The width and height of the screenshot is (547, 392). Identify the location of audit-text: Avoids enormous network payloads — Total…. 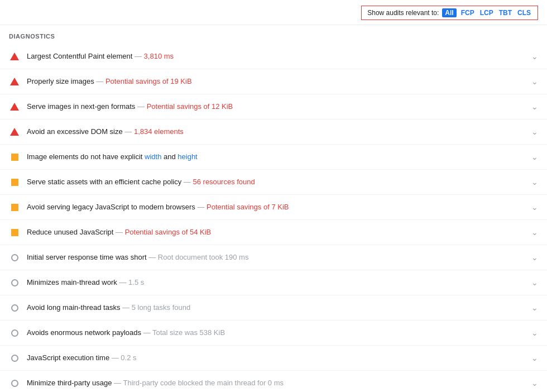
(276, 333).